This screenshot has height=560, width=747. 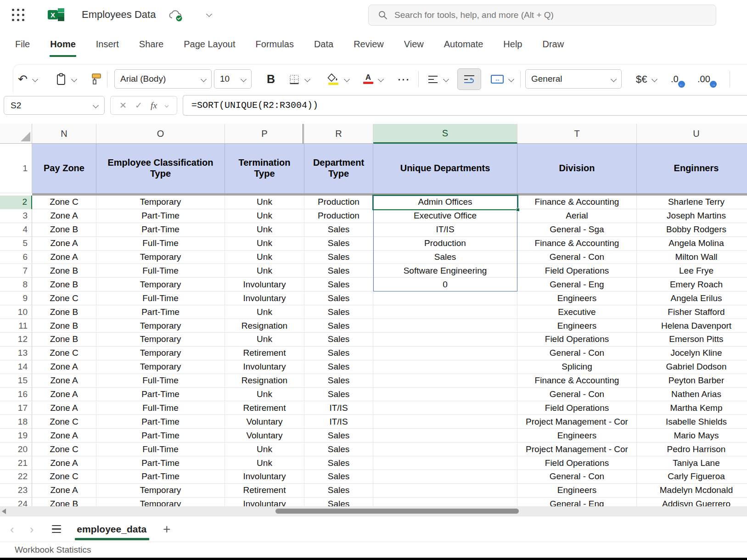 What do you see at coordinates (161, 230) in the screenshot?
I see `cell-O4: Part-Time` at bounding box center [161, 230].